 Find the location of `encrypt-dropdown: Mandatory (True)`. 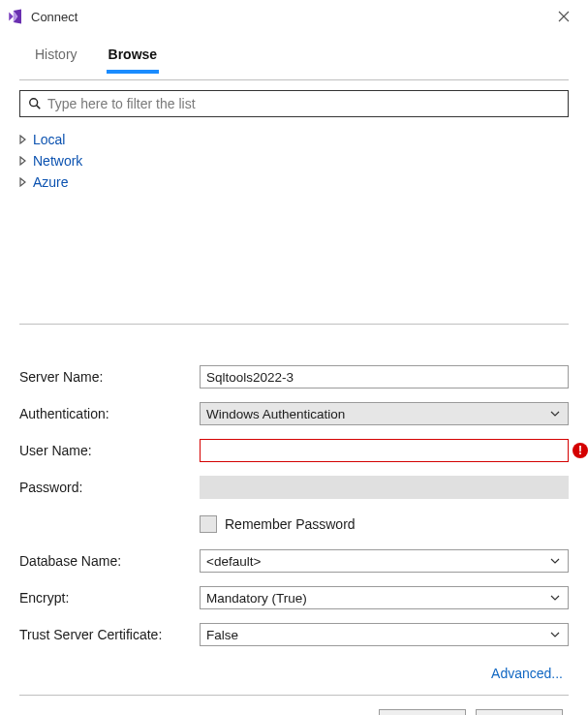

encrypt-dropdown: Mandatory (True) is located at coordinates (384, 598).